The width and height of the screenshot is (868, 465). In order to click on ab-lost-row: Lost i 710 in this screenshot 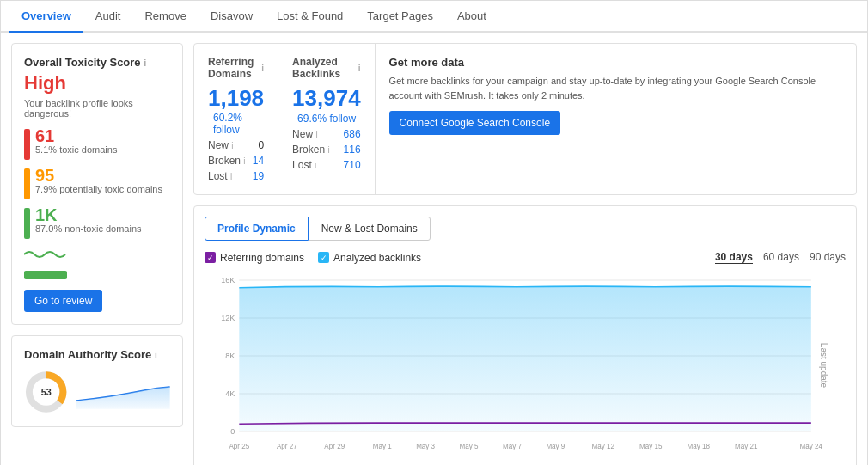, I will do `click(327, 165)`.